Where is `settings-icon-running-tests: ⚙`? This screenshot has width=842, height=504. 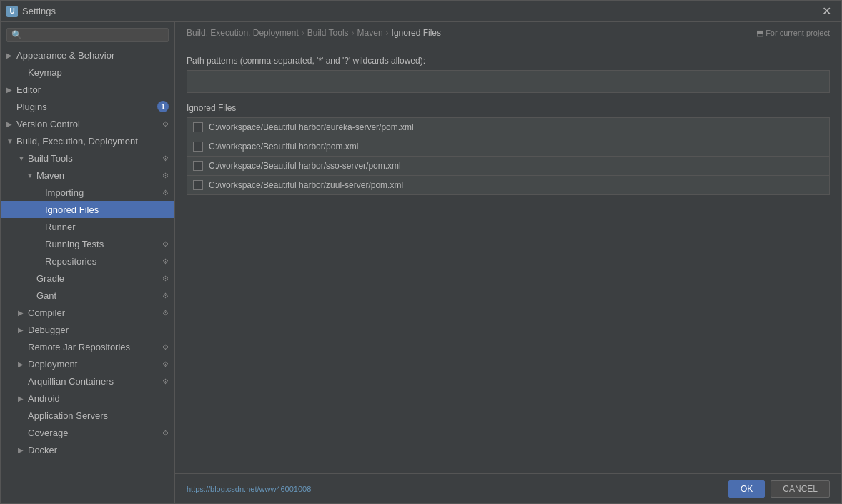
settings-icon-running-tests: ⚙ is located at coordinates (166, 244).